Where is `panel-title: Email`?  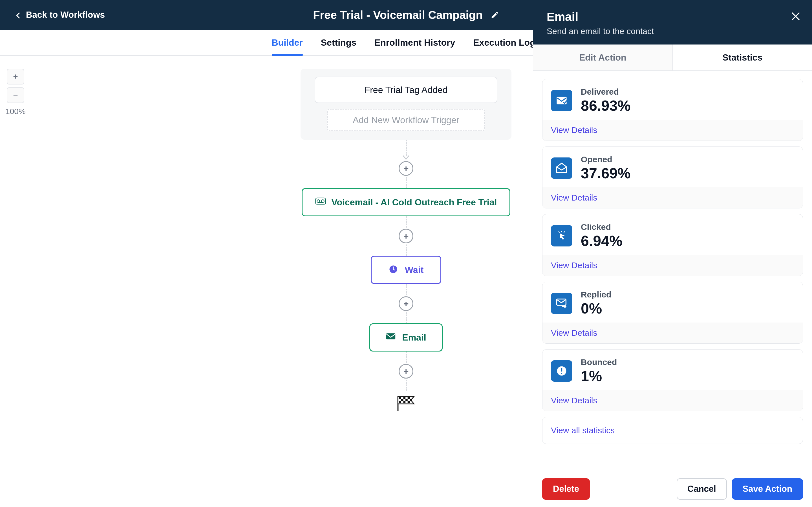 panel-title: Email is located at coordinates (672, 17).